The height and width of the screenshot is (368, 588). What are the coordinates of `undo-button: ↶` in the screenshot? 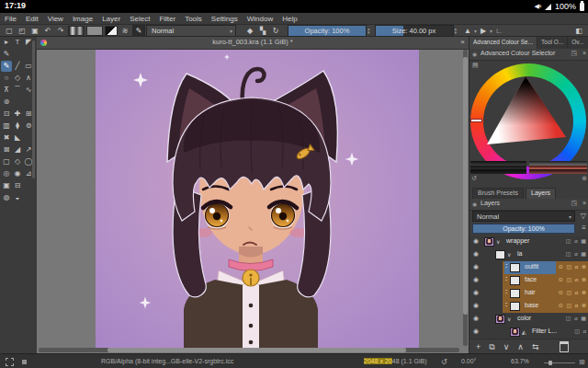 It's located at (48, 31).